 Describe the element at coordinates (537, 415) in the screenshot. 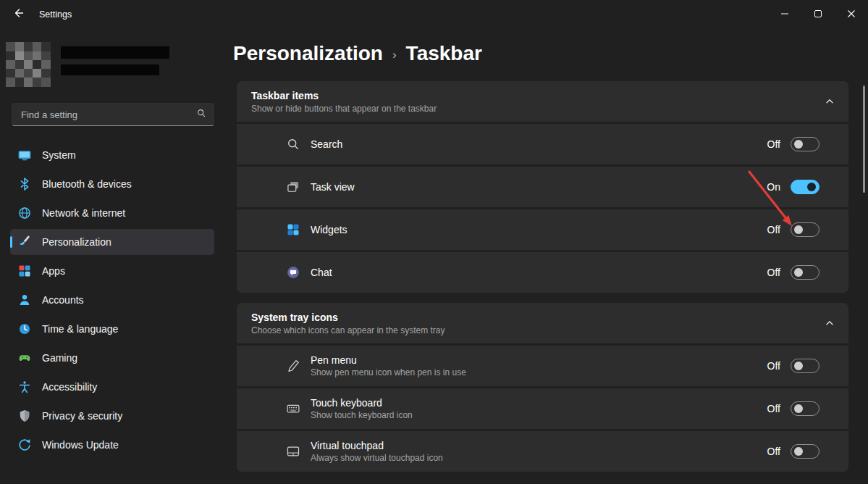

I see `setting-description: Show touch keyboard icon` at that location.